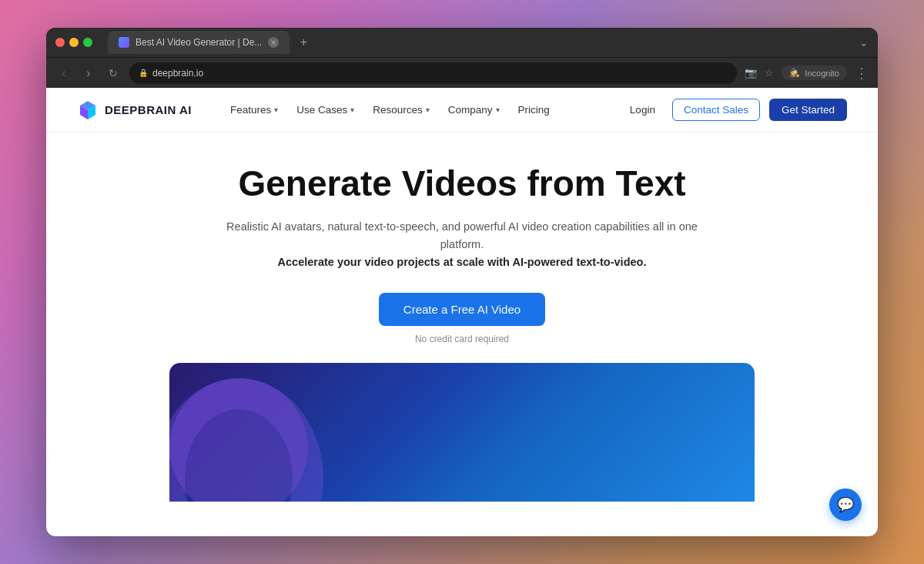  What do you see at coordinates (795, 72) in the screenshot?
I see `incognito-icon: 🕵️` at bounding box center [795, 72].